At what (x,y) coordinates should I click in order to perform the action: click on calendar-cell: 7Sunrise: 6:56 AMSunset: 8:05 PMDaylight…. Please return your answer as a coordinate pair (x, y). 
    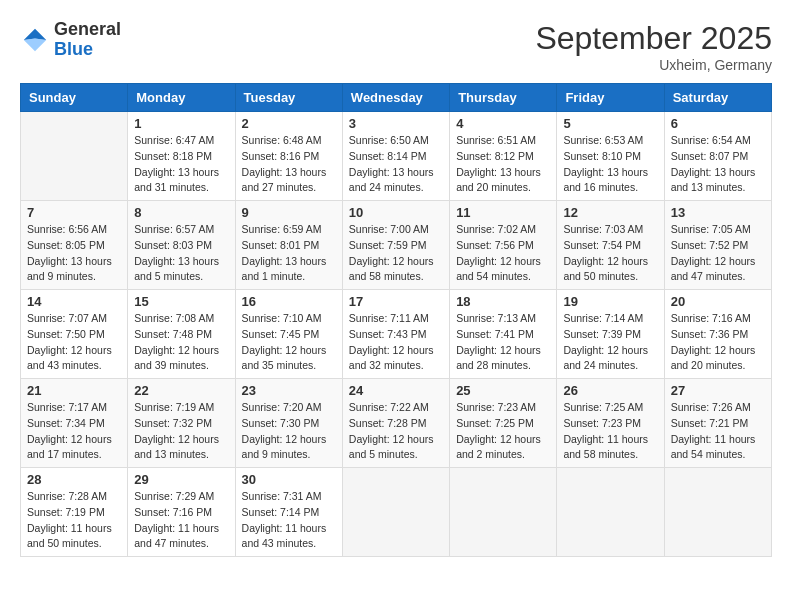
    Looking at the image, I should click on (74, 246).